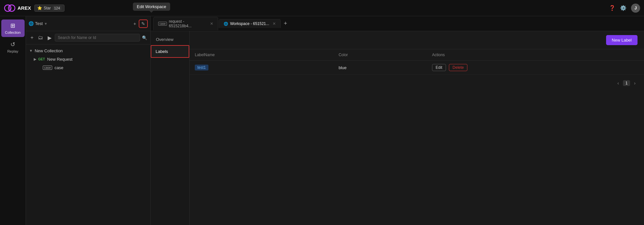 The width and height of the screenshot is (644, 225). Describe the element at coordinates (322, 8) in the screenshot. I see `topbar: AREX ⭐ Star 124 Edit Workspace ❓ ⚙️ J` at that location.